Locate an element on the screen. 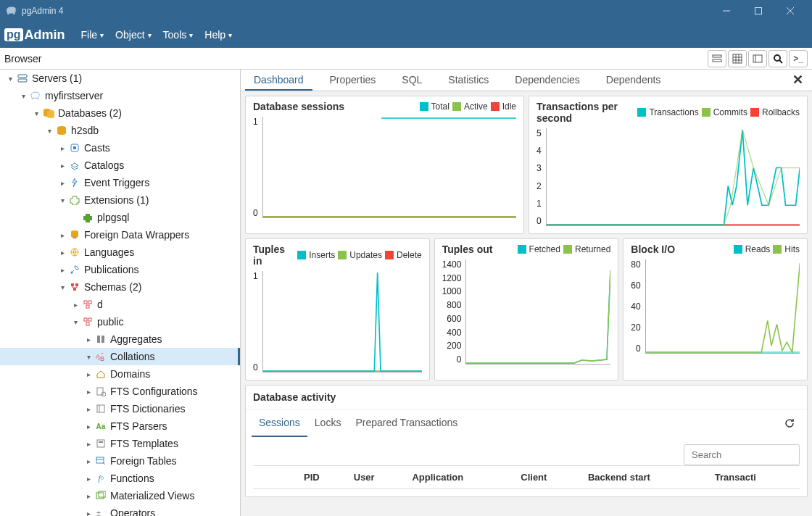 The height and width of the screenshot is (516, 812). close-icon: ✕ is located at coordinates (798, 80).